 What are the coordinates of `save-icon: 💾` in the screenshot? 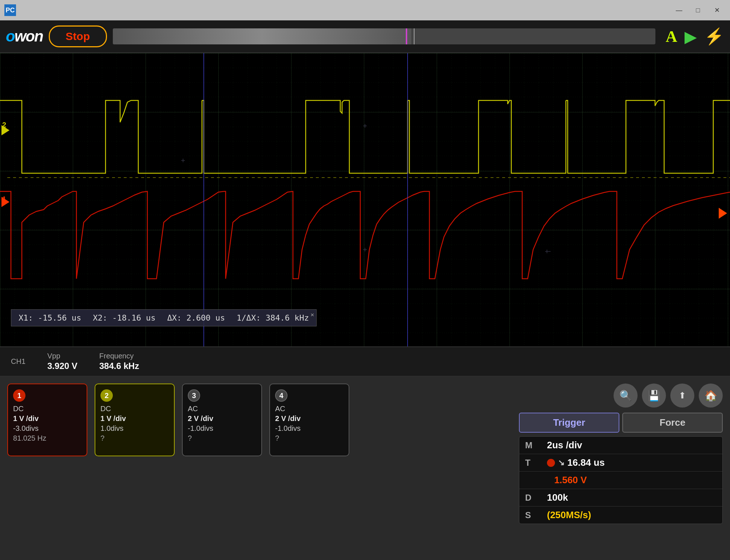 It's located at (654, 396).